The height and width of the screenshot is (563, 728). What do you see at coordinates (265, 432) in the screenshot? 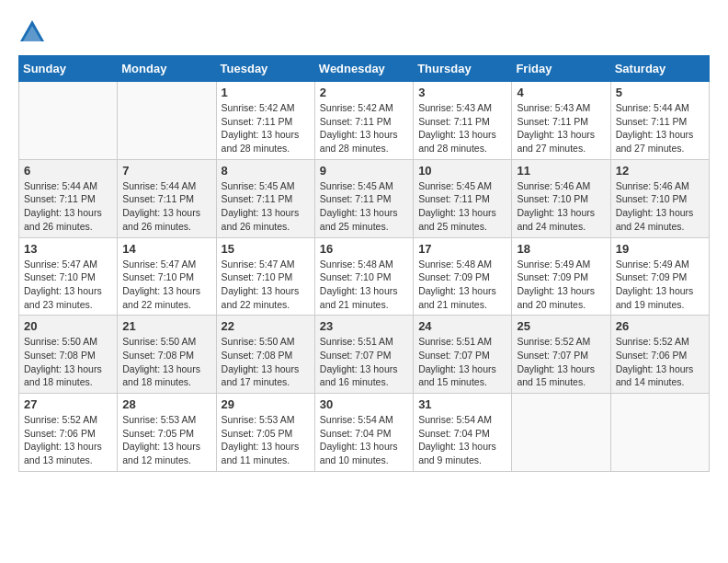
I see `calendar-cell: 29Sunrise: 5:53 AM Sunset: 7:05 PM Dayli…` at bounding box center [265, 432].